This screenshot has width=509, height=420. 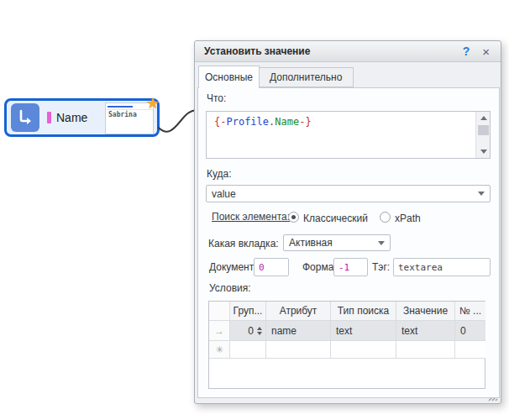 What do you see at coordinates (223, 194) in the screenshot?
I see `where-combobox-value: value` at bounding box center [223, 194].